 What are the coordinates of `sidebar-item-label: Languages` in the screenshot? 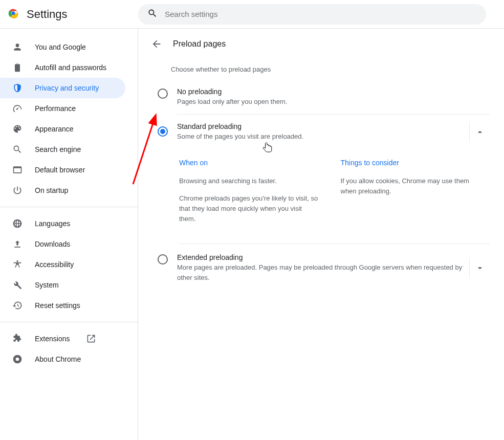 It's located at (52, 224).